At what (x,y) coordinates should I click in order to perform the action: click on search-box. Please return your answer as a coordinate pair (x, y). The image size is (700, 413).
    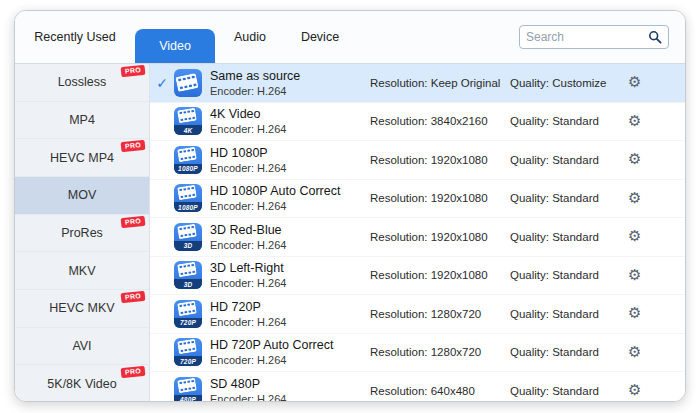
    Looking at the image, I should click on (594, 37).